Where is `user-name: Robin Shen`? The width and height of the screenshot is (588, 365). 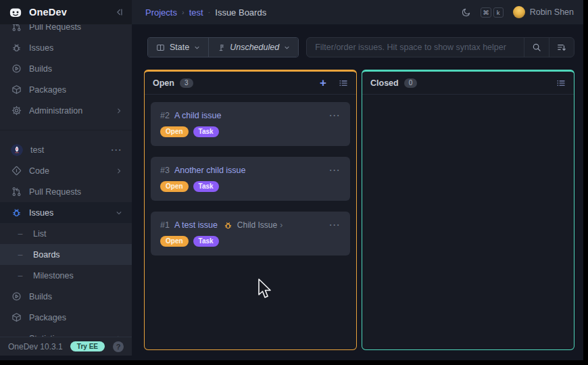 user-name: Robin Shen is located at coordinates (552, 12).